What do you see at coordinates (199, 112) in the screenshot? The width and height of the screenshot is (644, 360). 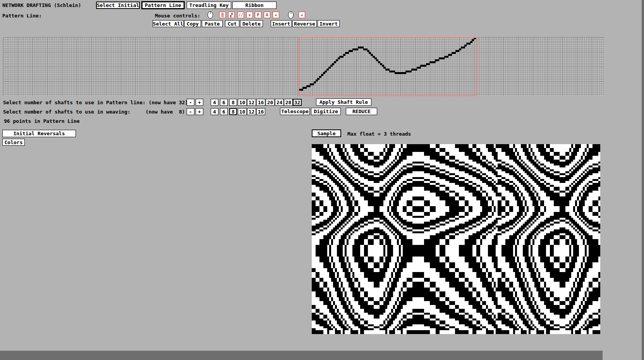 I see `weaving-plus-button: +` at bounding box center [199, 112].